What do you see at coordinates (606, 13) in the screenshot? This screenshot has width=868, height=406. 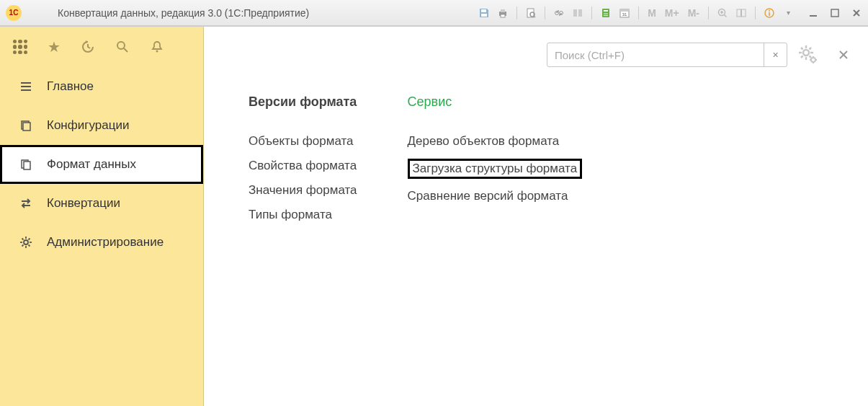 I see `calculator-icon` at bounding box center [606, 13].